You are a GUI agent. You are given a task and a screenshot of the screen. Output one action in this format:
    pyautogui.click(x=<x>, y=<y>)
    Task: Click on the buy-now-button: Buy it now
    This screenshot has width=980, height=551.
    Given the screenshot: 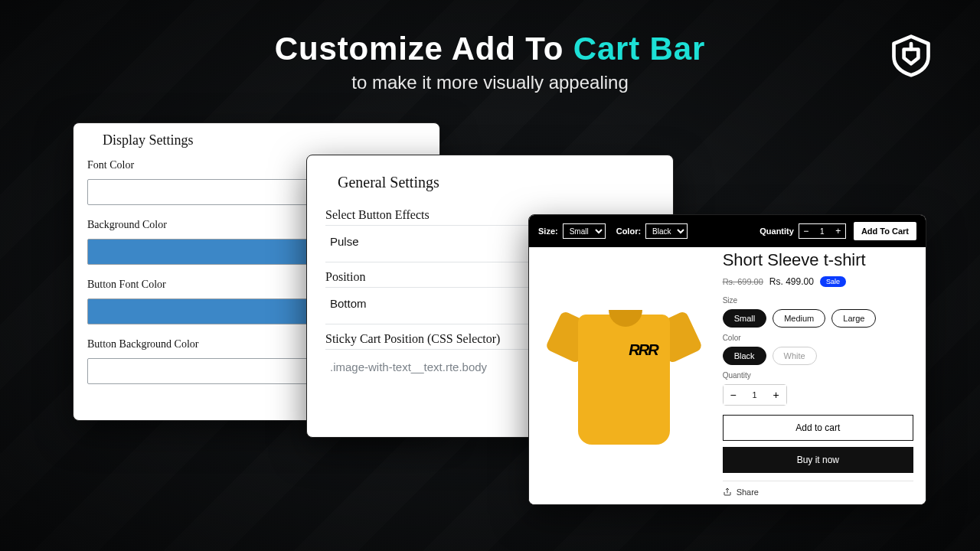 What is the action you would take?
    pyautogui.click(x=818, y=460)
    